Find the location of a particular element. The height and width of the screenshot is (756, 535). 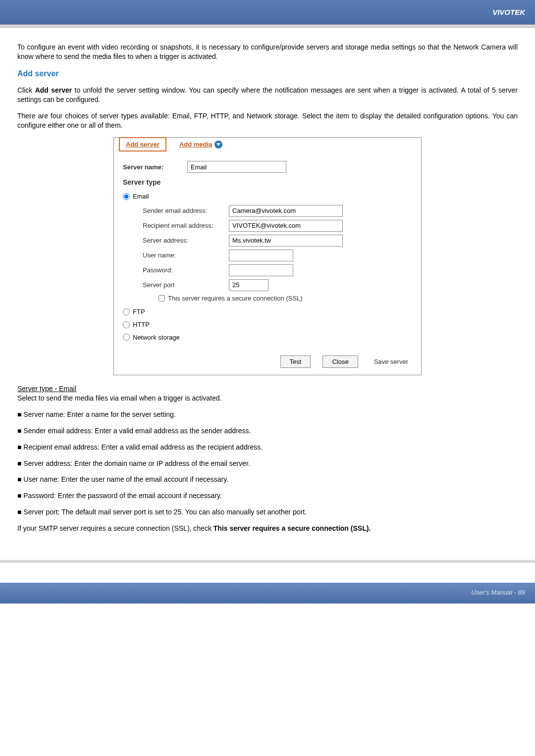

close-button: Close is located at coordinates (340, 361).